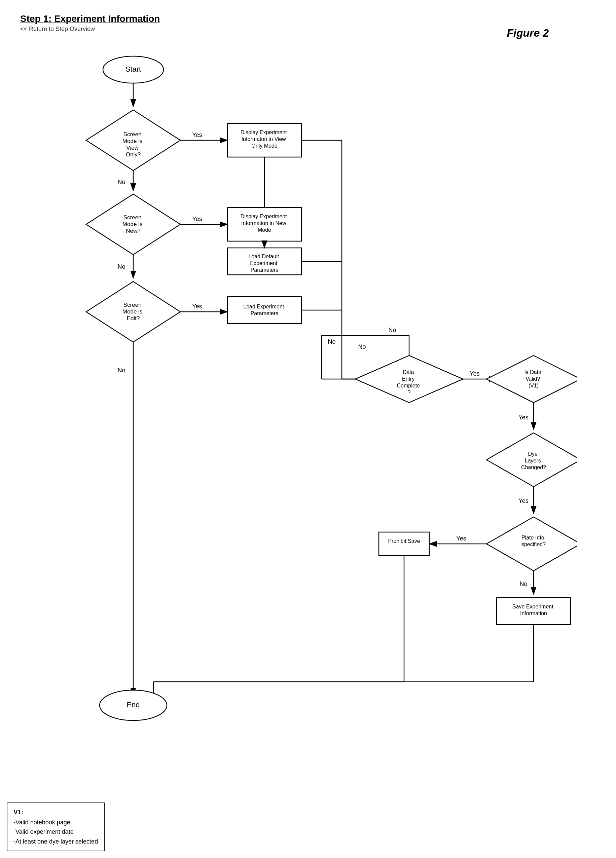 The width and height of the screenshot is (616, 858). I want to click on no-label-3: No, so click(121, 370).